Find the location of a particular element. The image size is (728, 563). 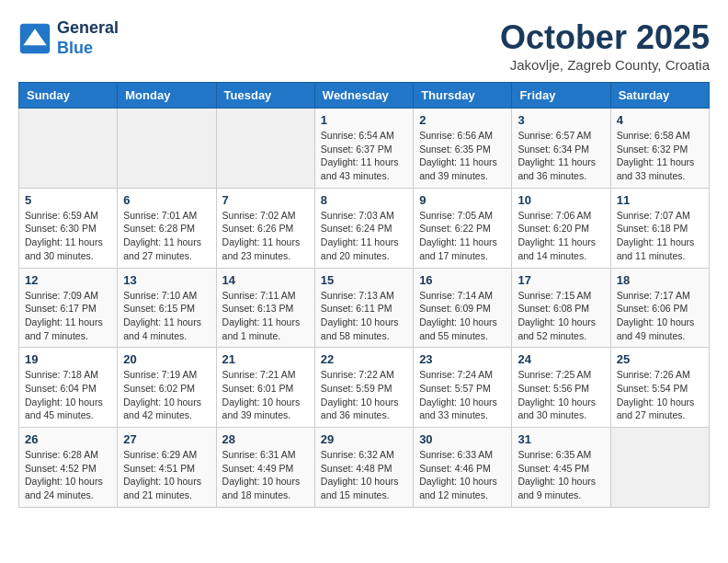

weekday-header-friday: Friday is located at coordinates (561, 96).